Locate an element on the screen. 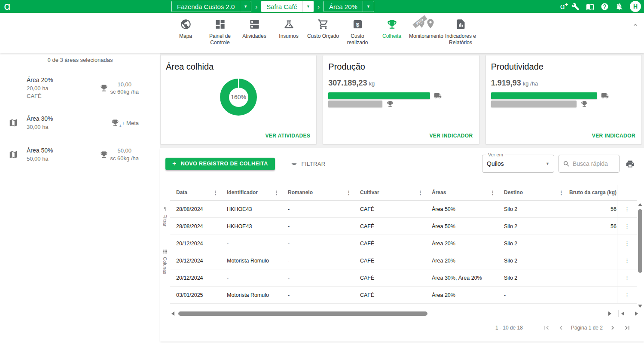 This screenshot has height=354, width=644. column-header-actions is located at coordinates (627, 192).